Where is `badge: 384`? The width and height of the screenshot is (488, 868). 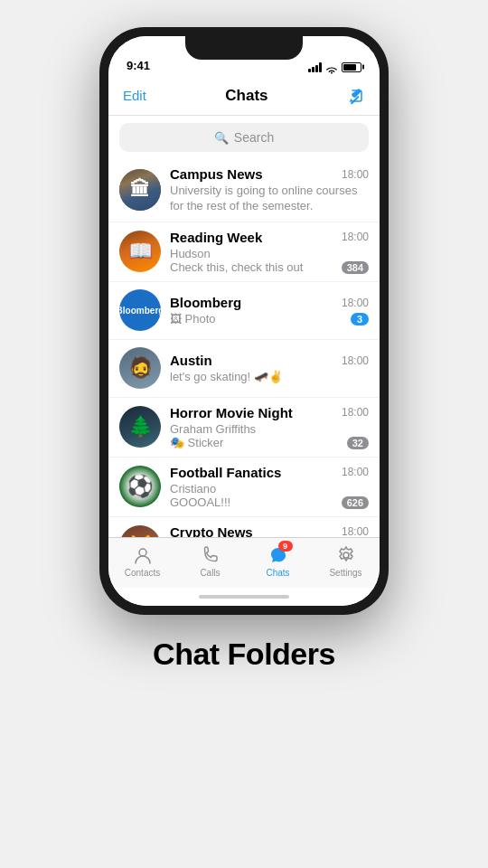
badge: 384 is located at coordinates (355, 268).